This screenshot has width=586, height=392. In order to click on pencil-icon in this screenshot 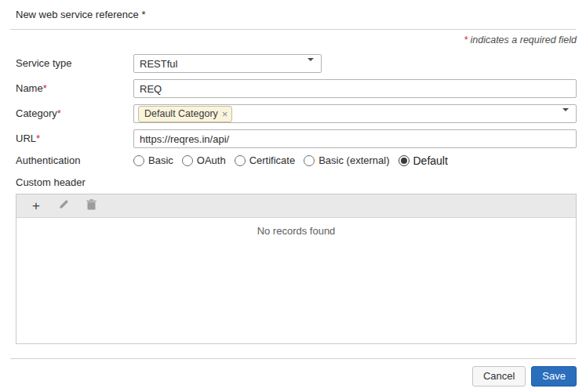, I will do `click(64, 205)`.